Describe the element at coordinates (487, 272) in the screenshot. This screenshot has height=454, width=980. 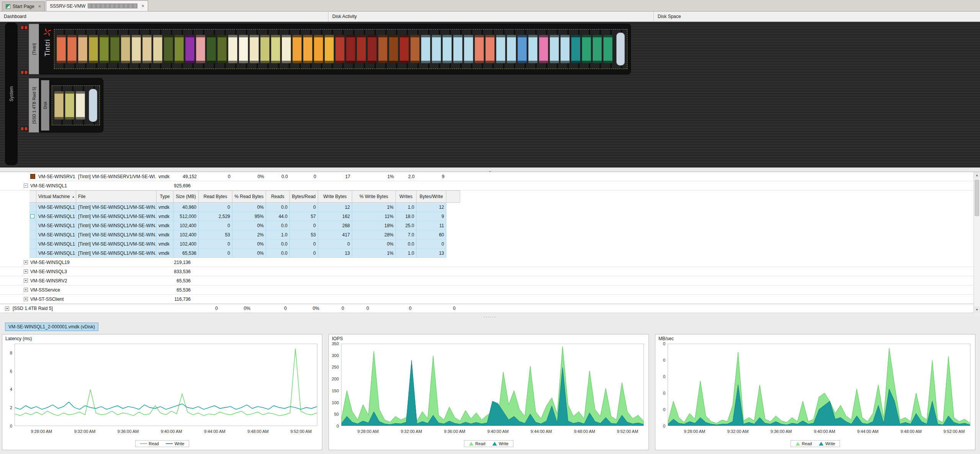
I see `group-row-collapsed: +VM-SE-WINSQL3833,536` at that location.